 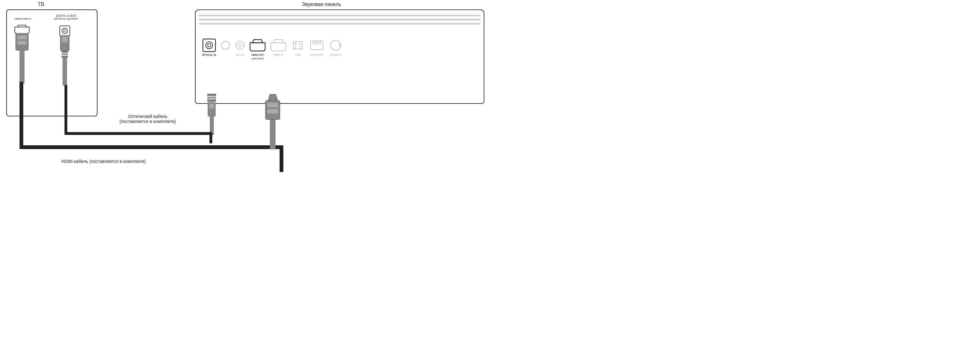 I want to click on connectors-row: OPTICAL IN AUX IN HDMI OUT (eARC/ARC), so click(x=272, y=49).